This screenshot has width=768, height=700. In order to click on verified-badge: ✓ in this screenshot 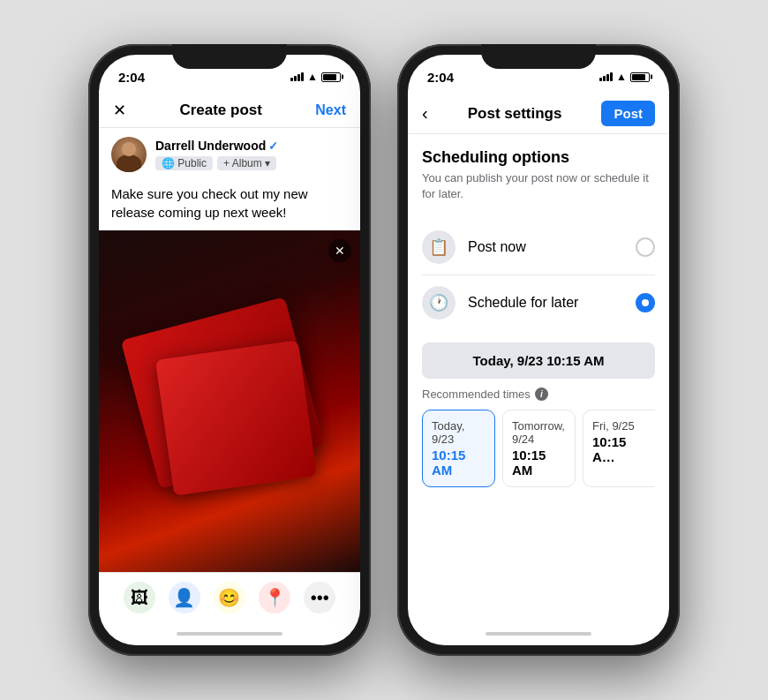, I will do `click(274, 147)`.